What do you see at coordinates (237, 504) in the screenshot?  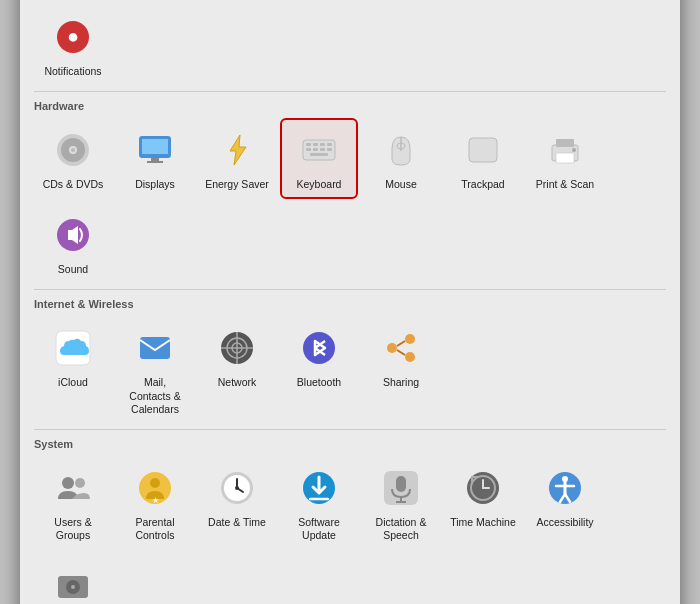 I see `pref-item-datetime: Date & Time` at bounding box center [237, 504].